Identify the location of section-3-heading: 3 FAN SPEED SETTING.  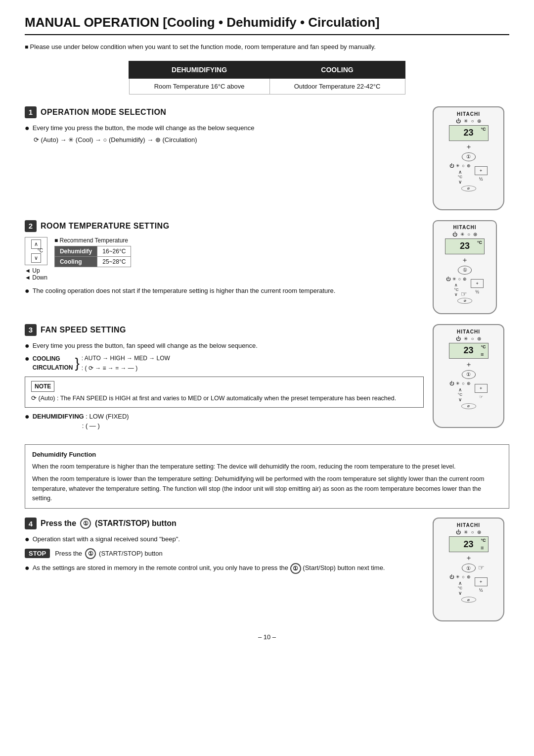
(224, 330).